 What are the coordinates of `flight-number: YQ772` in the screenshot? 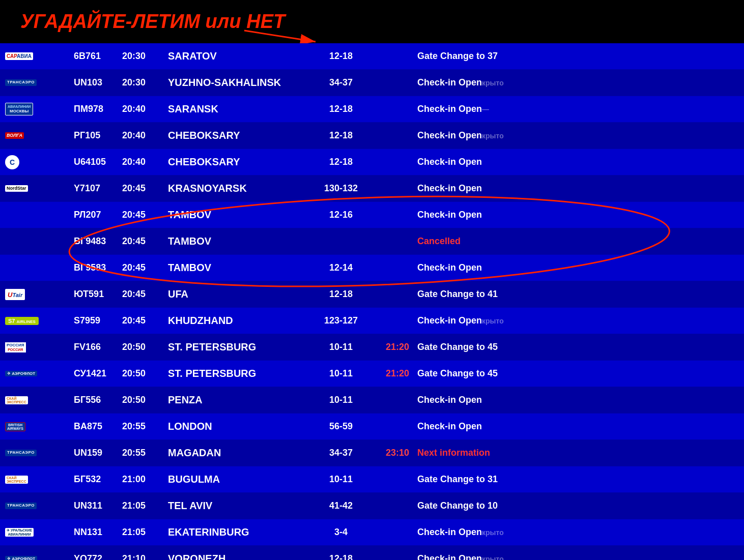 It's located at (97, 556).